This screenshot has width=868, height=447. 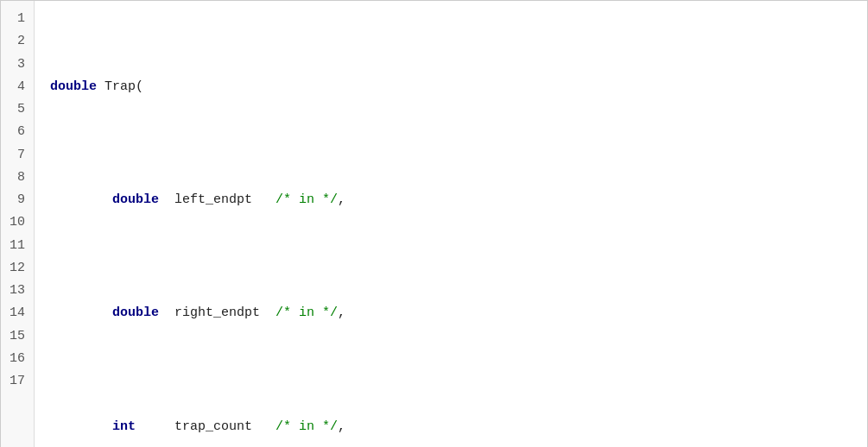 I want to click on line-num-17: 17, so click(x=17, y=381).